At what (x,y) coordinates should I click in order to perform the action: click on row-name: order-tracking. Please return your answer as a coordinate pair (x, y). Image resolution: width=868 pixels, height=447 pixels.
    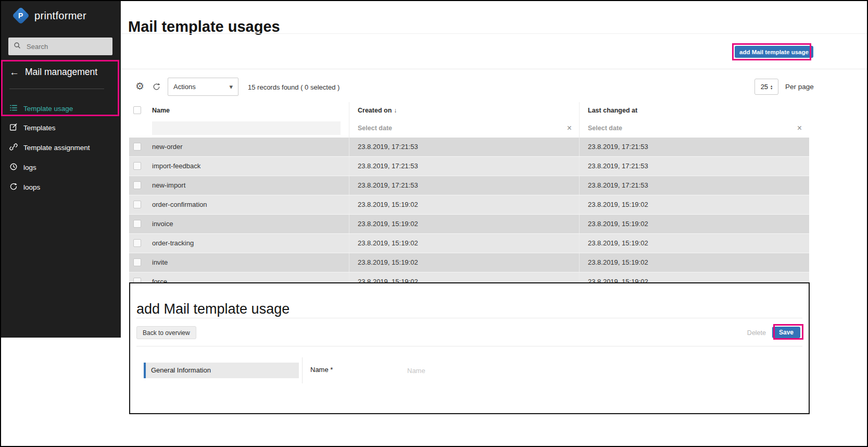
    Looking at the image, I should click on (248, 243).